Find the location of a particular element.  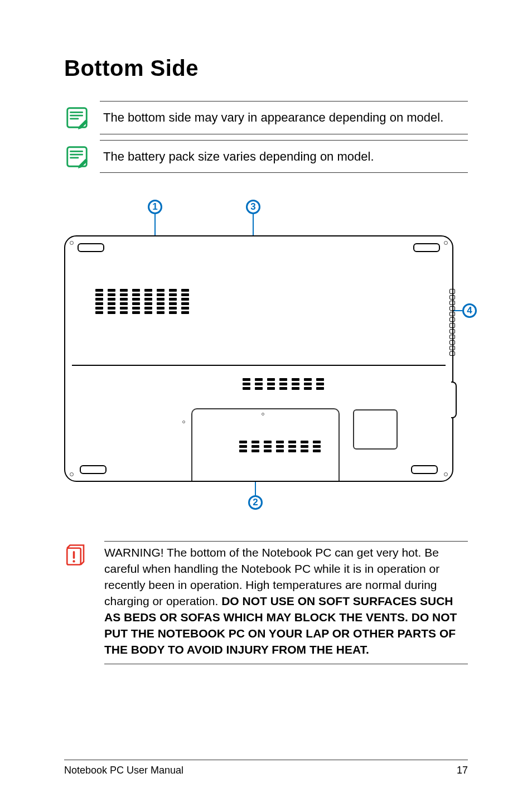

warning-icon is located at coordinates (84, 602).